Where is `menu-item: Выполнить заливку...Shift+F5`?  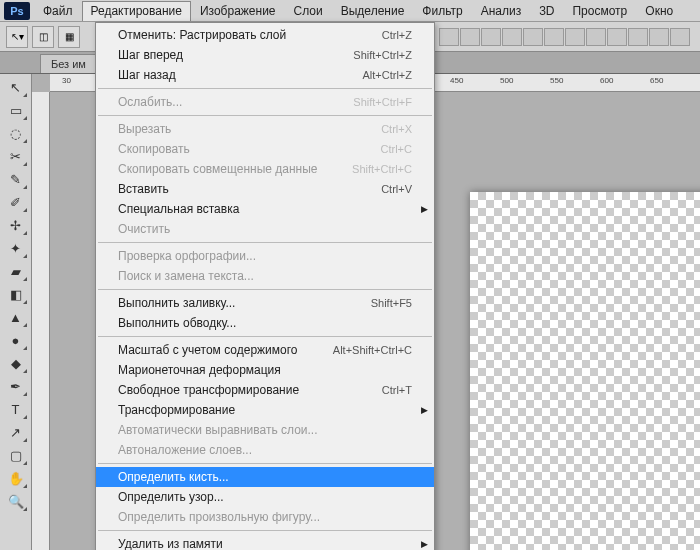 menu-item: Выполнить заливку...Shift+F5 is located at coordinates (265, 303).